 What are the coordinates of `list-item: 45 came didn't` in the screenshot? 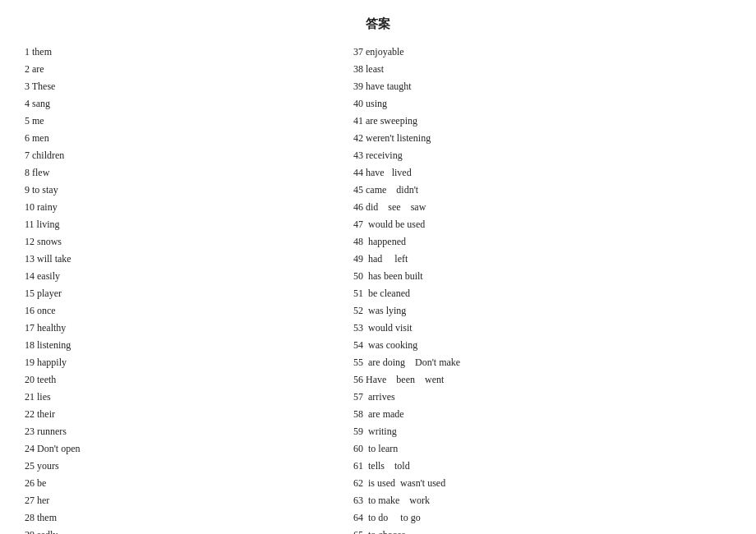 It's located at (542, 191).